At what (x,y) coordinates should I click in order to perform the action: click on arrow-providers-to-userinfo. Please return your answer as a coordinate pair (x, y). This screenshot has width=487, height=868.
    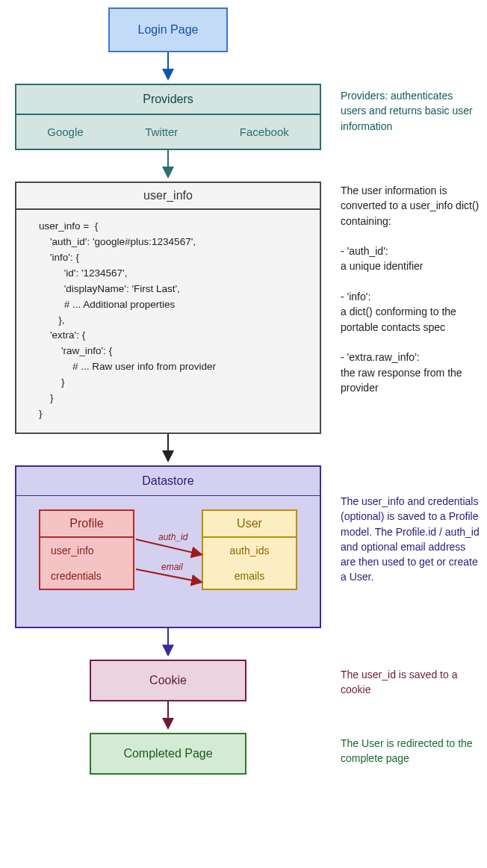
    Looking at the image, I should click on (168, 166).